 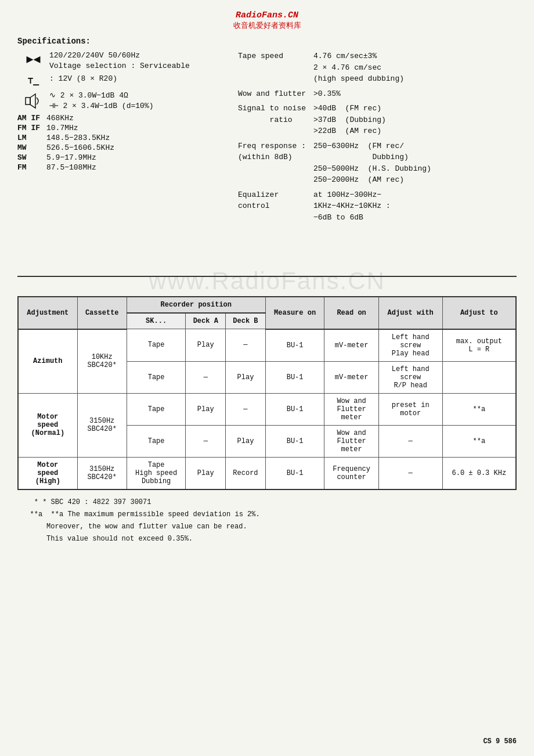 What do you see at coordinates (102, 361) in the screenshot?
I see `cell-azimuth-cassette: 10KHzSBC420*` at bounding box center [102, 361].